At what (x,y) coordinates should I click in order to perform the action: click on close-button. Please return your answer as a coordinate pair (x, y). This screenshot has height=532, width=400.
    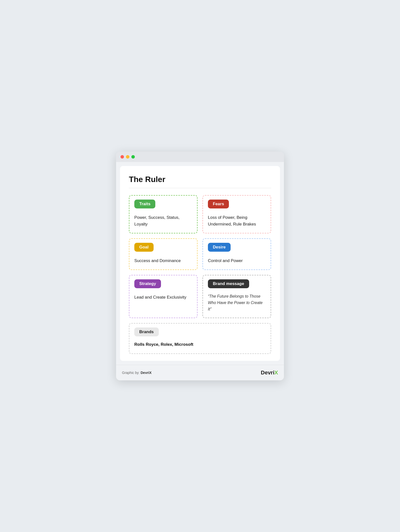
    Looking at the image, I should click on (122, 157).